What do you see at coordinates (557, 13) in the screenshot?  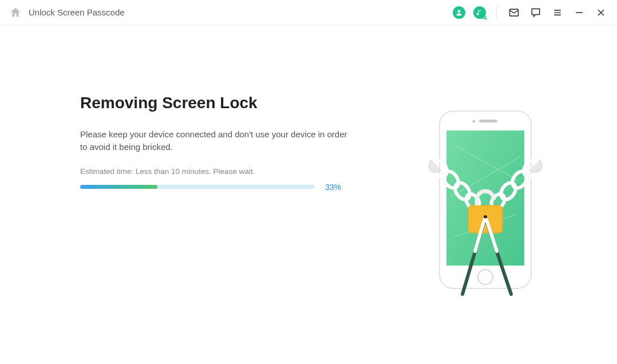 I see `menu-icon` at bounding box center [557, 13].